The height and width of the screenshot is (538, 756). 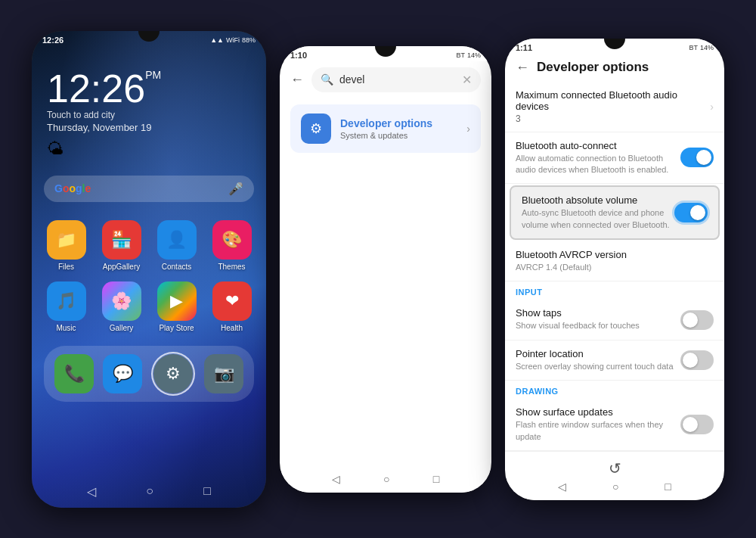 What do you see at coordinates (615, 268) in the screenshot?
I see `setting-bt-avrcp-sub: AVRCP 1.4 (Default)` at bounding box center [615, 268].